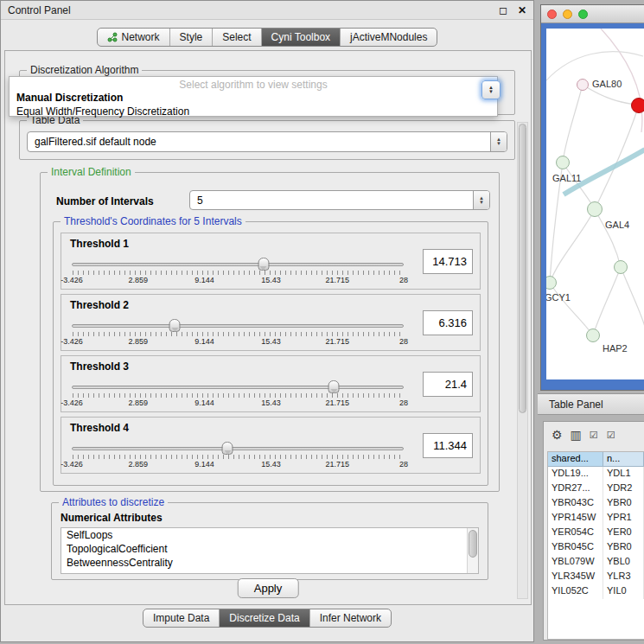  What do you see at coordinates (350, 618) in the screenshot?
I see `tab-infer-network: Infer Network` at bounding box center [350, 618].